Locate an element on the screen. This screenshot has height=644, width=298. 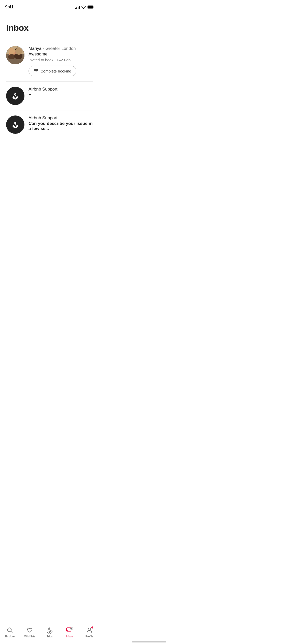
avatar-mariya is located at coordinates (15, 55).